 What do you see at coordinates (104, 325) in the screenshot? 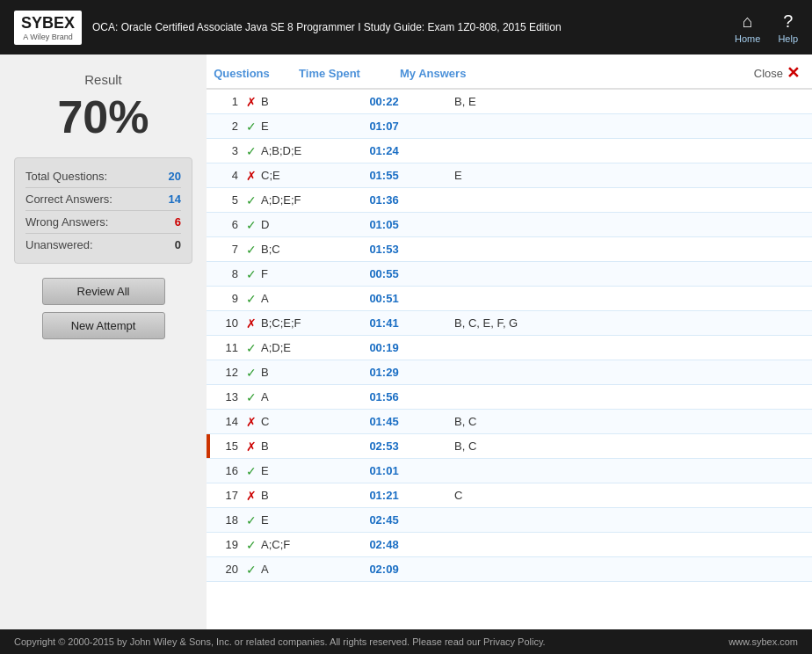
I see `new-attempt-button: New Attempt` at bounding box center [104, 325].